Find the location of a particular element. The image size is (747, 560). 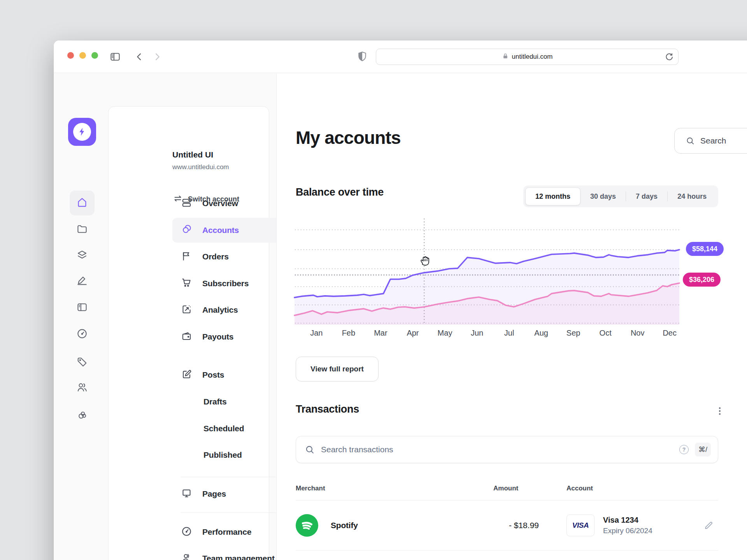

account-domain: www.untitledui.com is located at coordinates (201, 167).